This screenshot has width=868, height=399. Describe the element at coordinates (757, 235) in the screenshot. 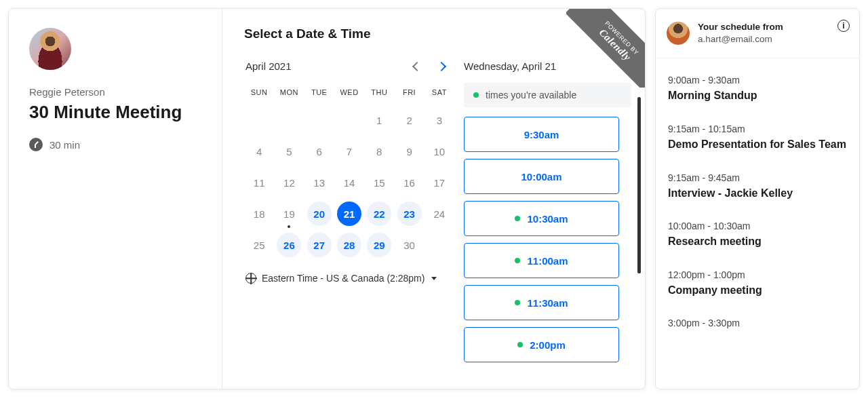

I see `schedule-event: 10:00am - 10:30amResearch meeting` at that location.